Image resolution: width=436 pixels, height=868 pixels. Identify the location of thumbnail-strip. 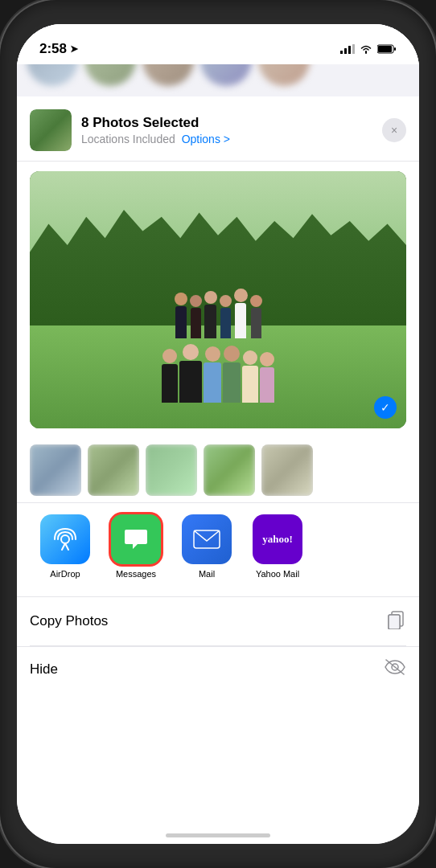
(218, 470).